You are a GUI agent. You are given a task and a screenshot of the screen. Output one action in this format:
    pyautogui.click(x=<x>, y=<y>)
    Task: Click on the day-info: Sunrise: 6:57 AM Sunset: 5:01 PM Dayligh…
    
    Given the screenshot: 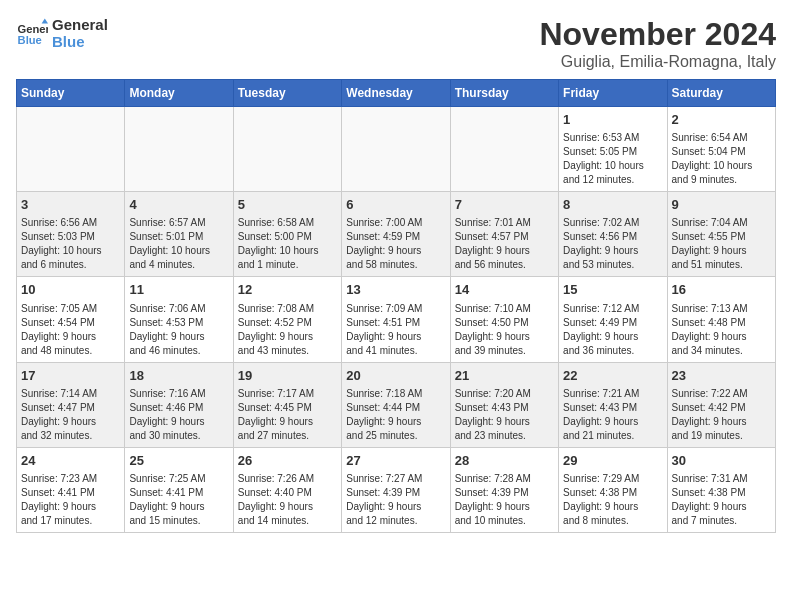 What is the action you would take?
    pyautogui.click(x=178, y=244)
    